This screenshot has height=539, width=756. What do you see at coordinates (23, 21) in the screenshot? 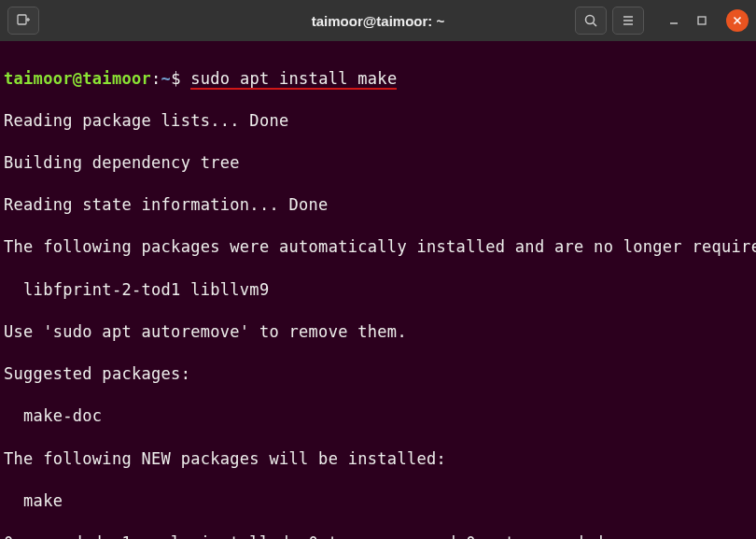
I see `titlebar-left` at bounding box center [23, 21].